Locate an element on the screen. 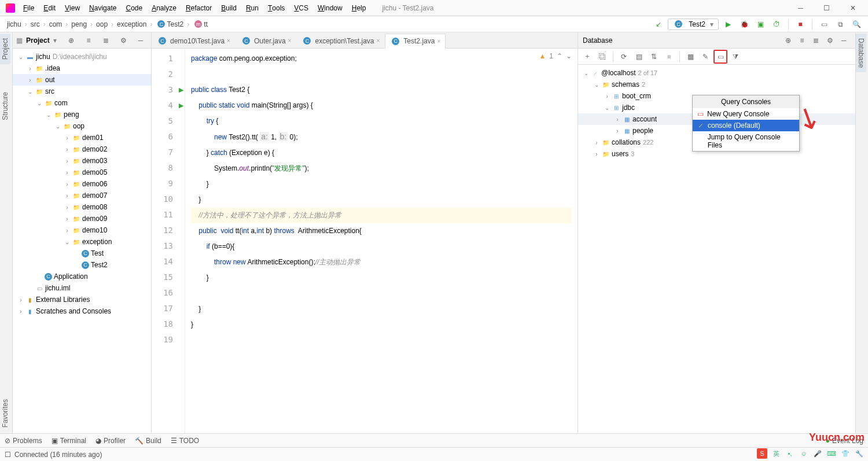 The image size is (868, 461). tree-item-jichu: ⌄▬jichuD:\ideaceshi\jichu is located at coordinates (82, 57).